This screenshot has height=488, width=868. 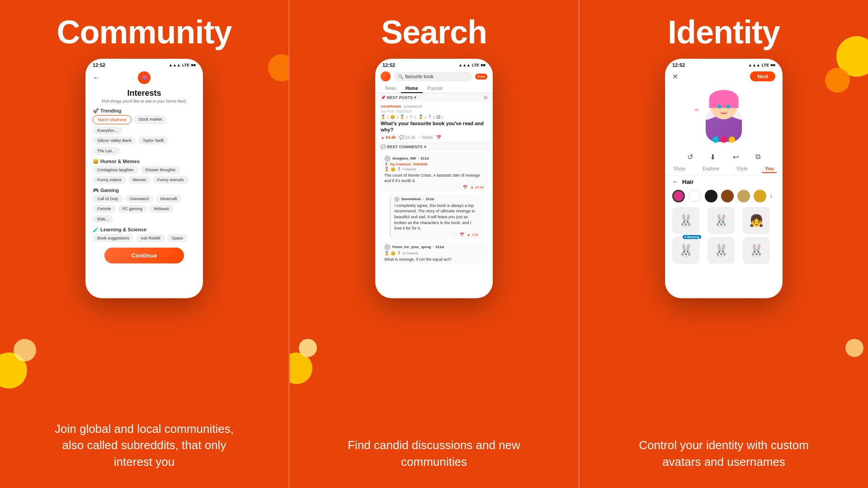 I want to click on save-action: 📅, so click(x=439, y=137).